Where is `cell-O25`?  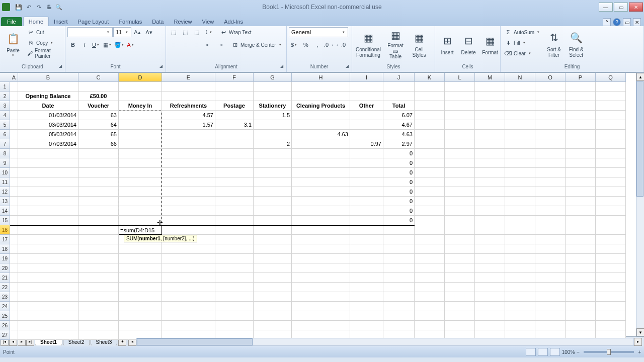 cell-O25 is located at coordinates (550, 316).